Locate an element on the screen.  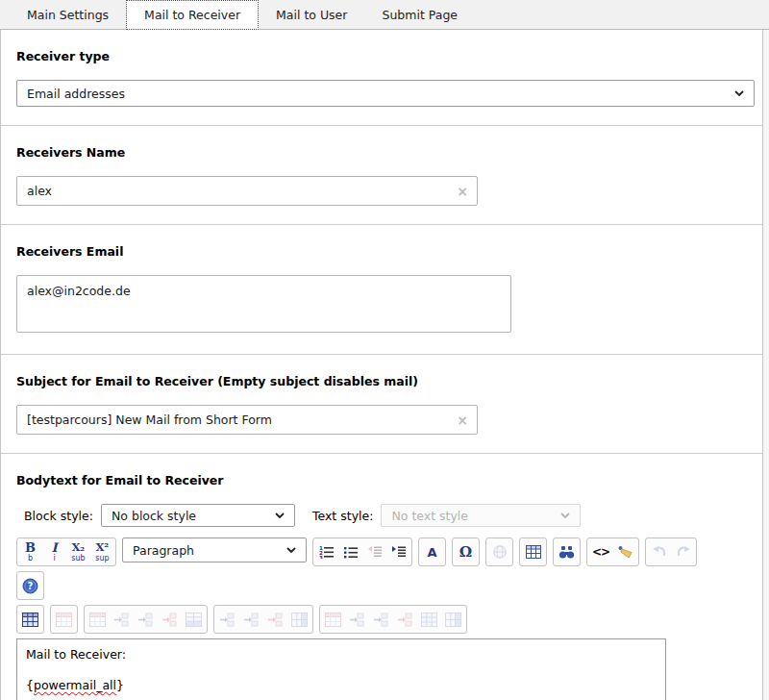
clean-word-button is located at coordinates (625, 552).